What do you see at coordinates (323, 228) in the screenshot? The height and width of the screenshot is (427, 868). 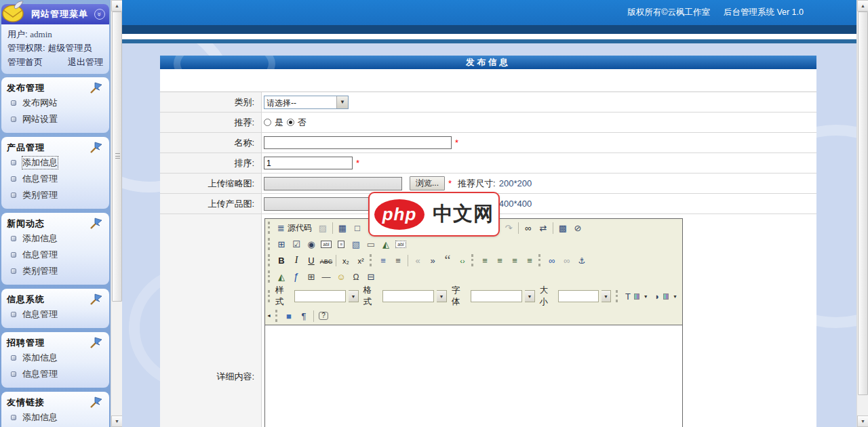 I see `paste-button` at bounding box center [323, 228].